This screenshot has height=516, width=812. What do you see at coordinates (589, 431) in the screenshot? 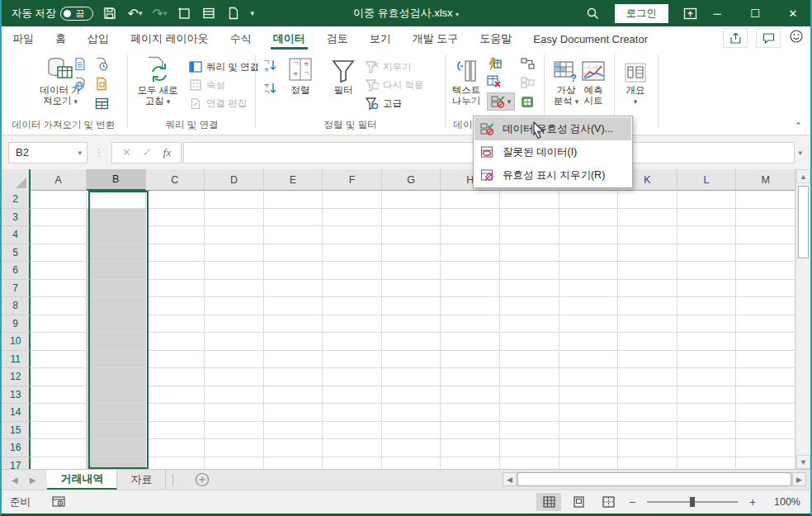
I see `cell-J15` at bounding box center [589, 431].